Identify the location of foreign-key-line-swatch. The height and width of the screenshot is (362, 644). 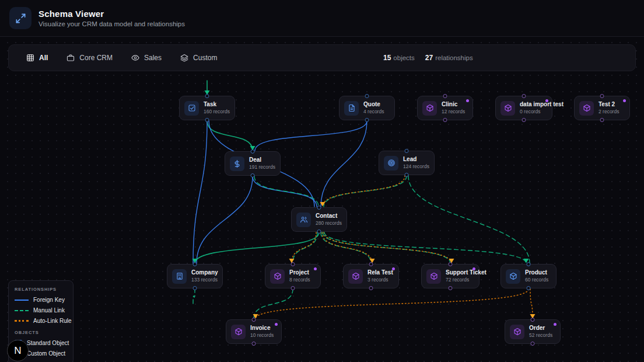
(22, 300).